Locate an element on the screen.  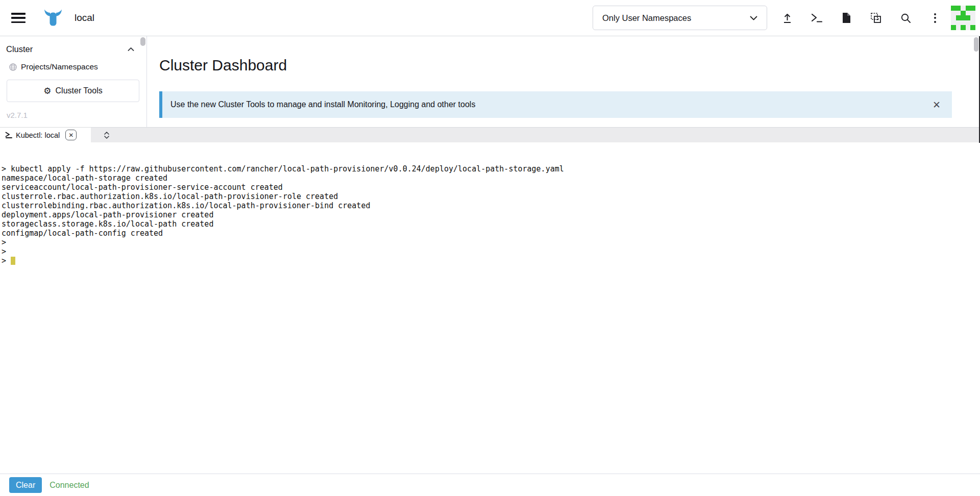
page-title: Cluster Dashboard is located at coordinates (570, 65).